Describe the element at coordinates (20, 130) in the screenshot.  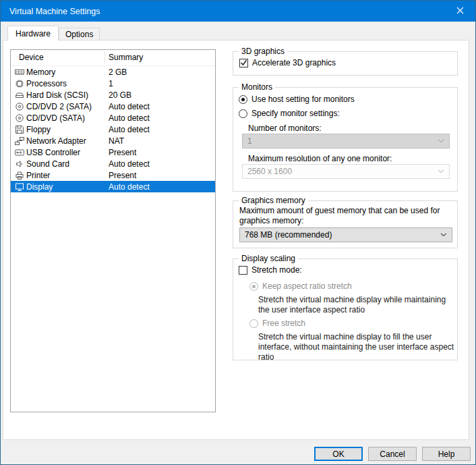
I see `floppy-icon` at that location.